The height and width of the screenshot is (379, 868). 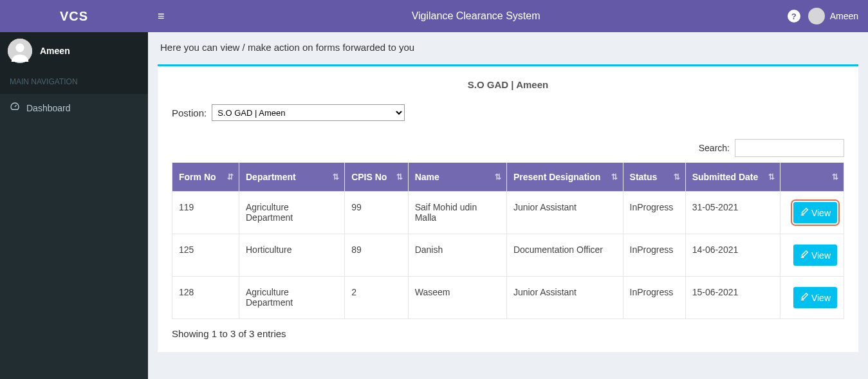 I want to click on cell-submitted-date: 14-06-2021, so click(x=733, y=255).